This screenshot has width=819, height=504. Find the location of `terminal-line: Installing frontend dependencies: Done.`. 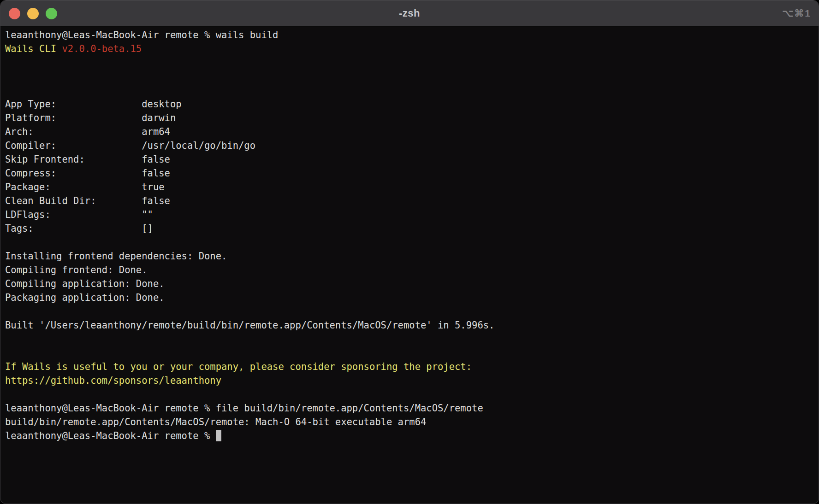

terminal-line: Installing frontend dependencies: Done. is located at coordinates (410, 256).